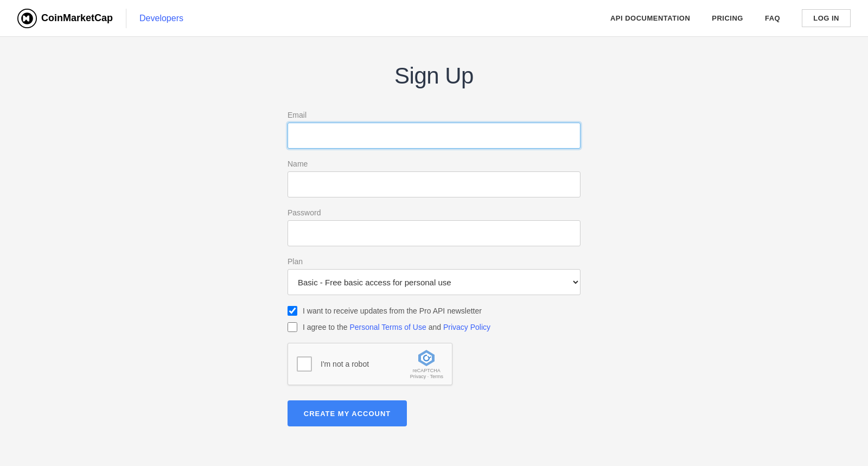  Describe the element at coordinates (434, 164) in the screenshot. I see `name-label: Name` at that location.